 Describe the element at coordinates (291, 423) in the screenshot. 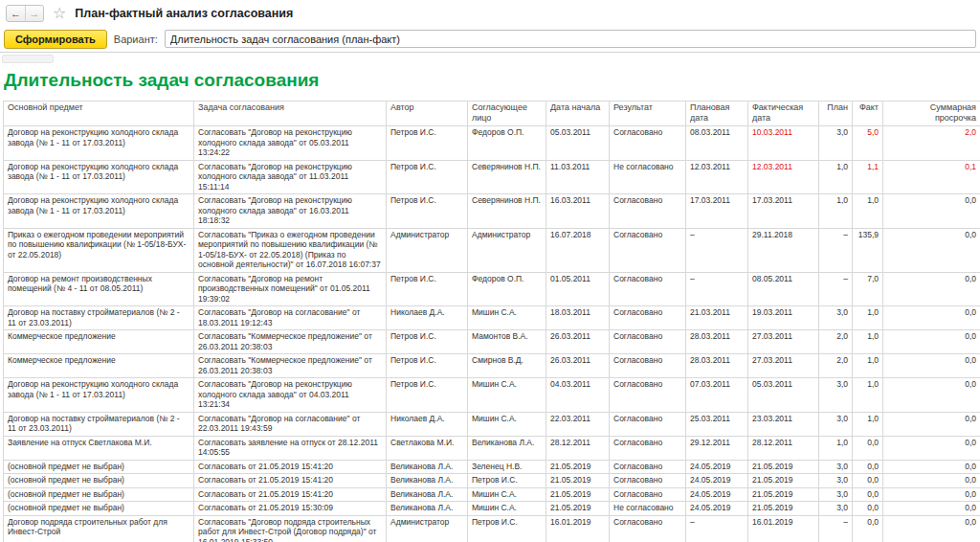

I see `cell-task: Согласовать "Договор на согласование" от…` at that location.